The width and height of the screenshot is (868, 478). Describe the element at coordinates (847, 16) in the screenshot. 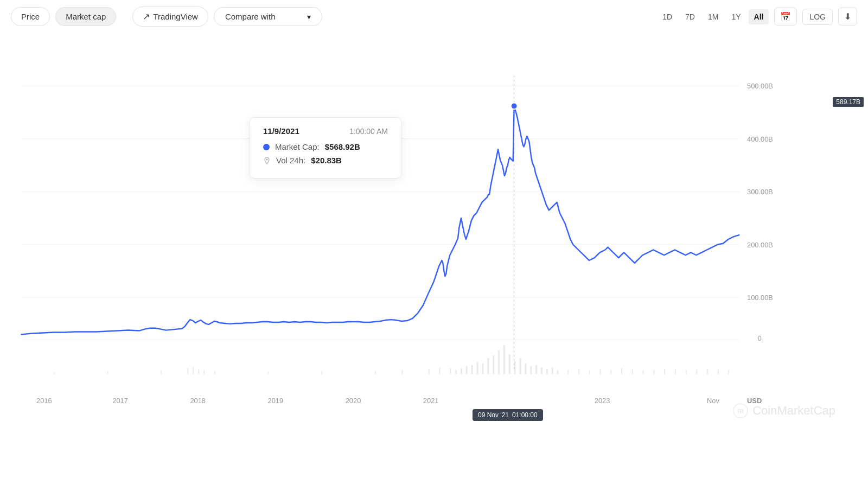

I see `download-icon: ⬇` at that location.